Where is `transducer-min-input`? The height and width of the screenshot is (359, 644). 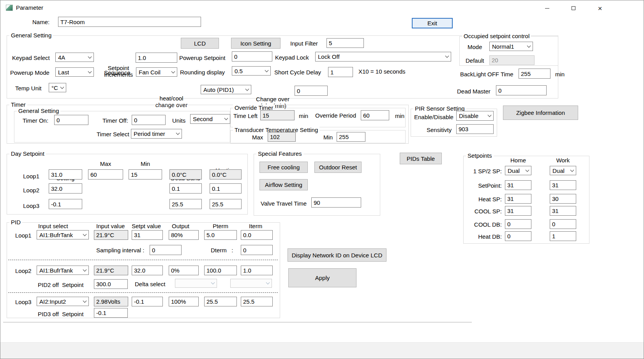 transducer-min-input is located at coordinates (351, 137).